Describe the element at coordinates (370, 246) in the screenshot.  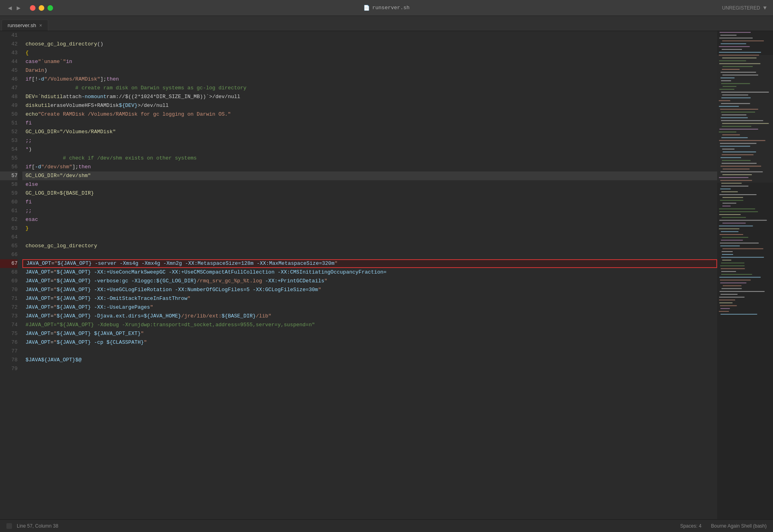
I see `code-line: choose_gc_log_directory` at that location.